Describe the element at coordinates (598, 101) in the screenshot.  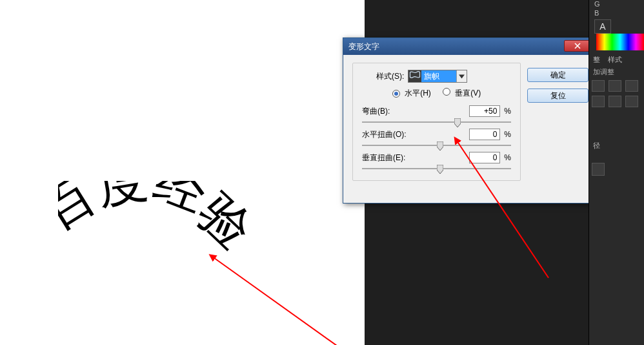
I see `adjust-exposure-icon` at that location.